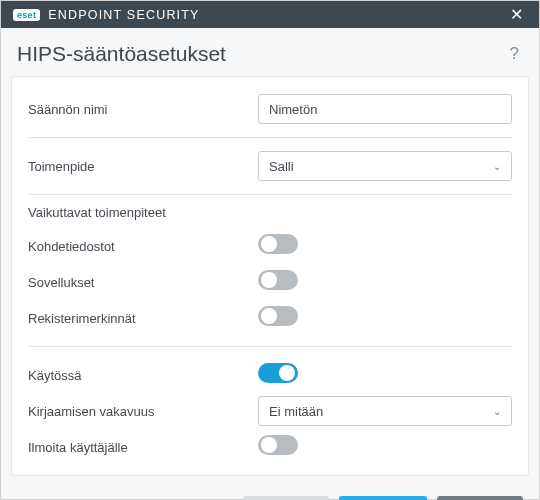  What do you see at coordinates (270, 52) in the screenshot?
I see `header: HIPS-sääntöasetukset ?` at bounding box center [270, 52].